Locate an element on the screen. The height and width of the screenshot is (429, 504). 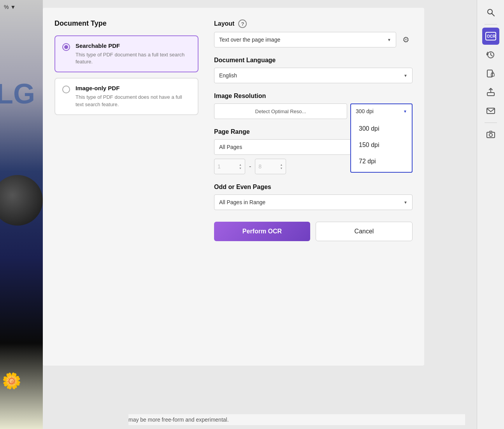
sidebar-mail-icon is located at coordinates (491, 111).